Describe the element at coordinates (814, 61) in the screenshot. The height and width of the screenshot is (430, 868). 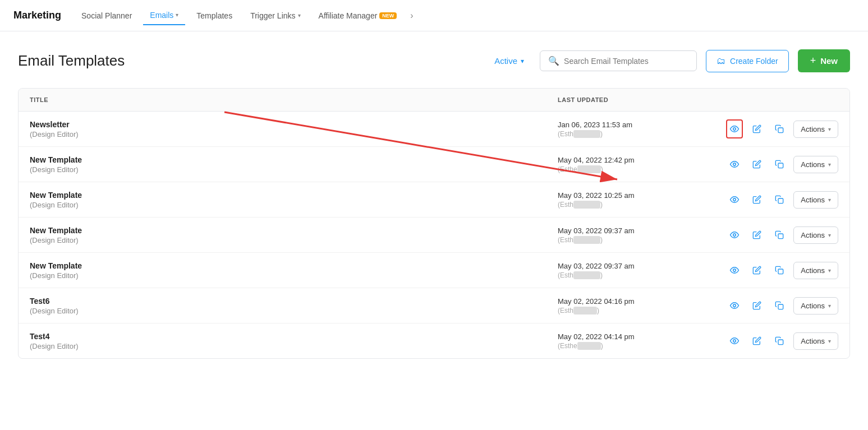
I see `plus-icon: +` at that location.